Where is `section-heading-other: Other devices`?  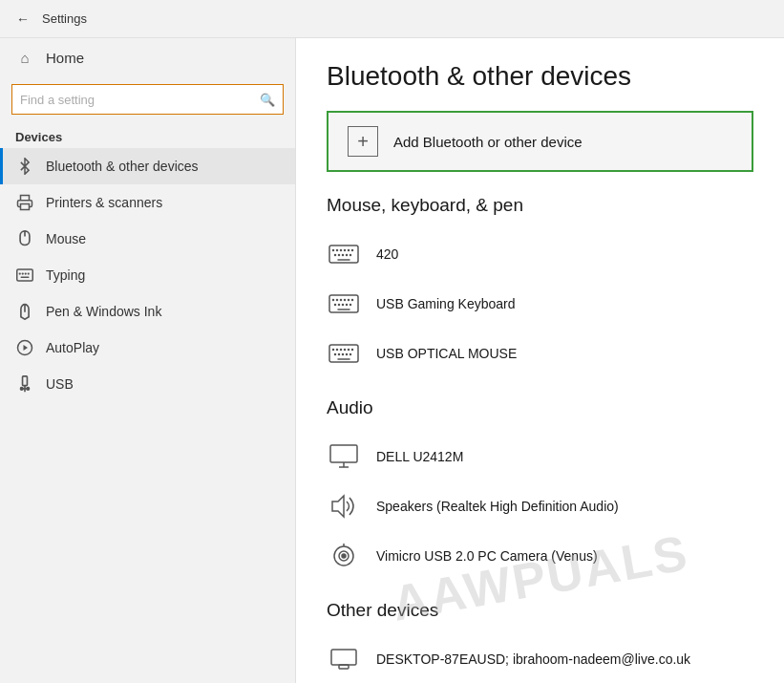 section-heading-other: Other devices is located at coordinates (540, 610).